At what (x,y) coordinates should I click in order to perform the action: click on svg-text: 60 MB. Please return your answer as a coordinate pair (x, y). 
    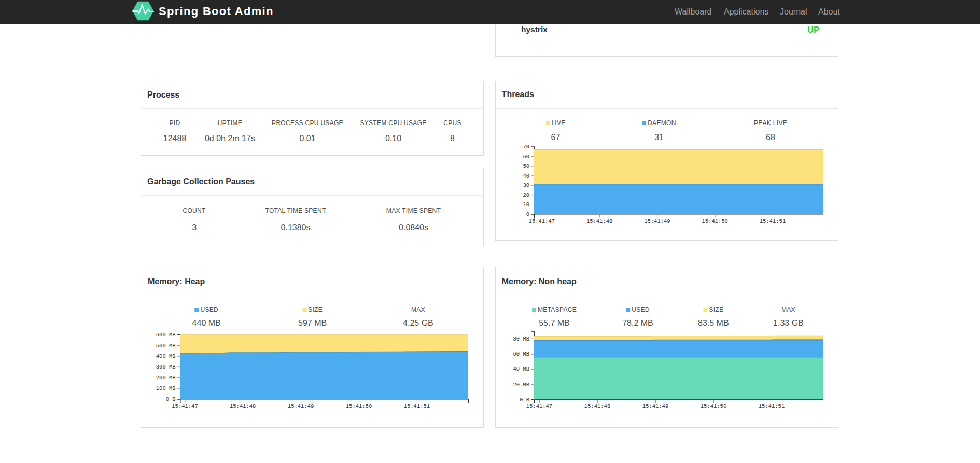
    Looking at the image, I should click on (521, 354).